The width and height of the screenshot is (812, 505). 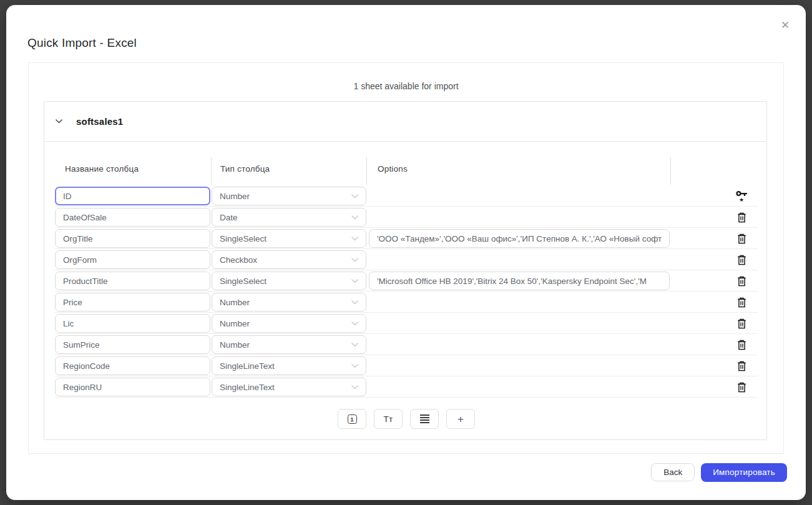 I want to click on close-icon: ✕, so click(x=785, y=26).